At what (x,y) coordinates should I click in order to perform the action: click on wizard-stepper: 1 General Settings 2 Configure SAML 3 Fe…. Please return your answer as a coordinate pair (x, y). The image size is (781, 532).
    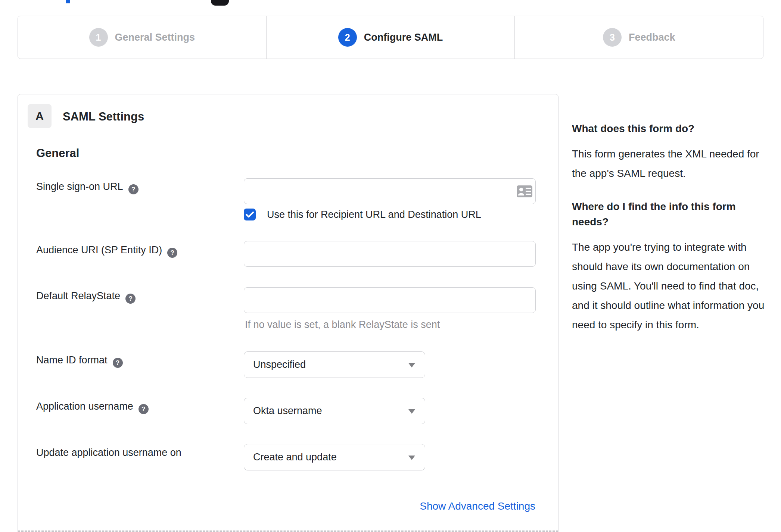
    Looking at the image, I should click on (390, 37).